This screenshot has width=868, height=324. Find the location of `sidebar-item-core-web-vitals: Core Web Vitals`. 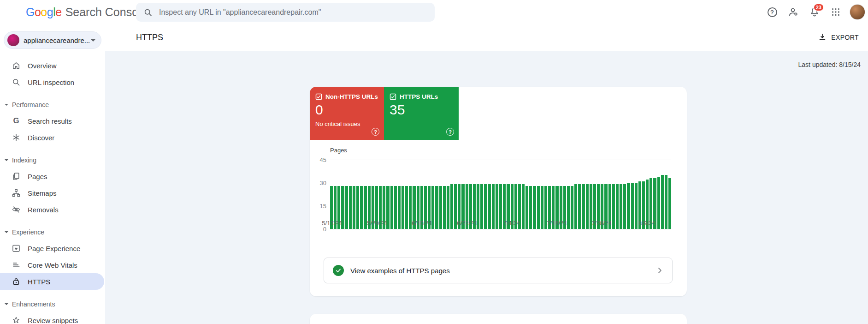

sidebar-item-core-web-vitals: Core Web Vitals is located at coordinates (53, 265).